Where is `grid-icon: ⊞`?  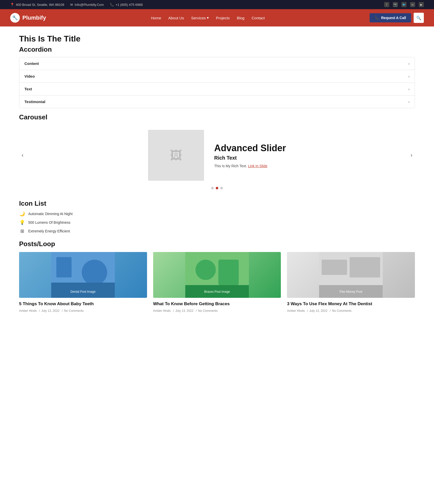
grid-icon: ⊞ is located at coordinates (22, 231).